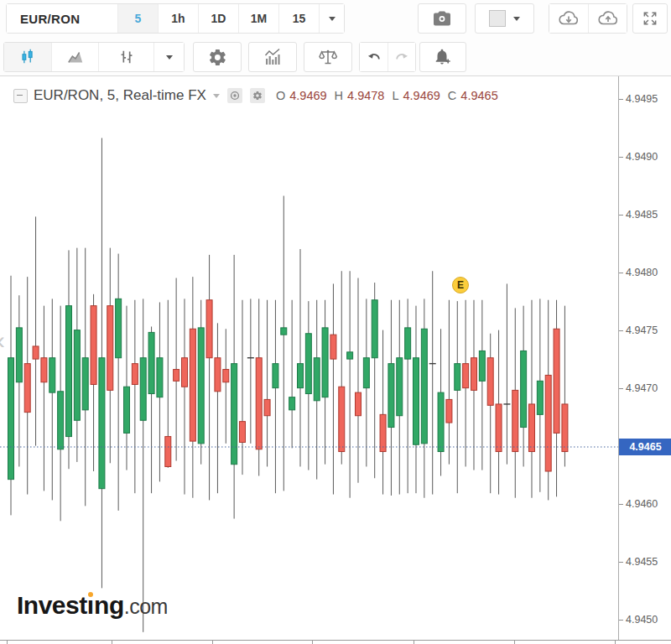  Describe the element at coordinates (569, 18) in the screenshot. I see `cloud-download-icon` at that location.